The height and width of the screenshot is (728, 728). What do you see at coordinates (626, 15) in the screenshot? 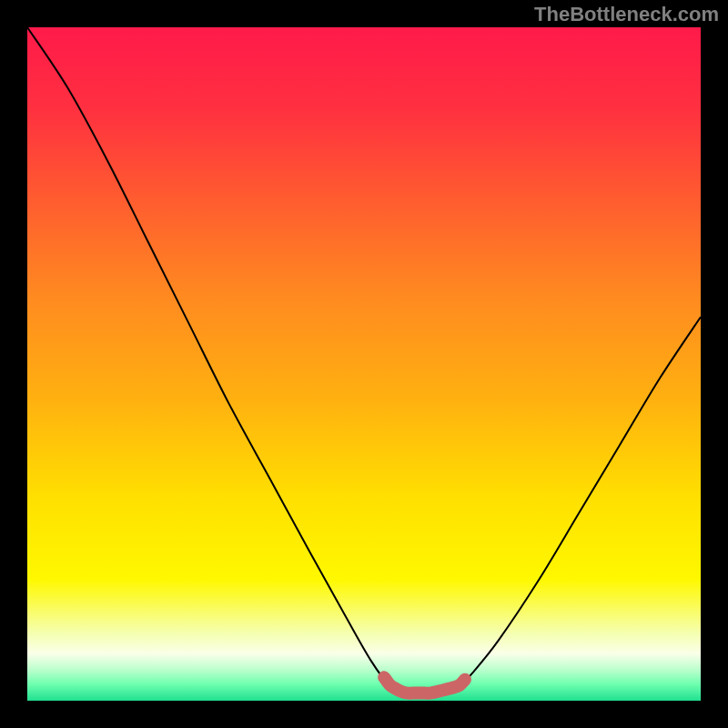
I see `watermark-text: TheBottleneck.com` at bounding box center [626, 15].